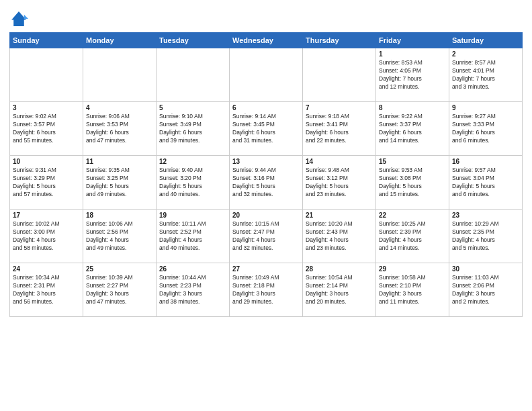 The width and height of the screenshot is (532, 411). I want to click on day-info: Sunrise: 9:02 AMSunset: 3:57 PMDaylight:…, so click(46, 129).